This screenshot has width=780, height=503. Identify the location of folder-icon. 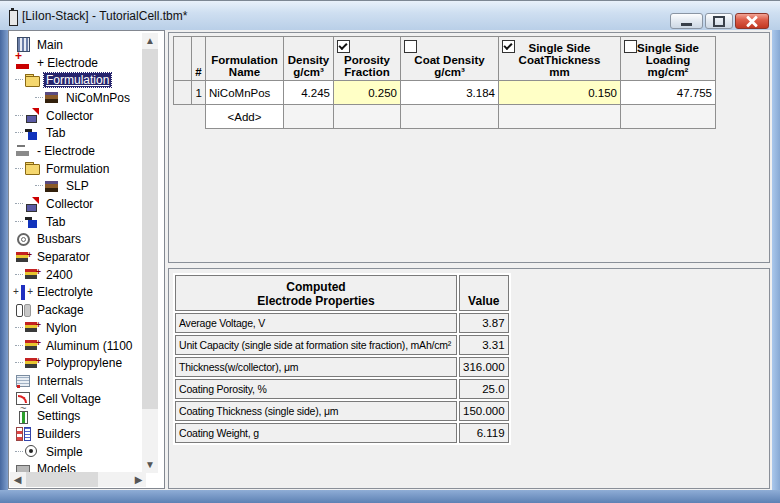
(32, 80).